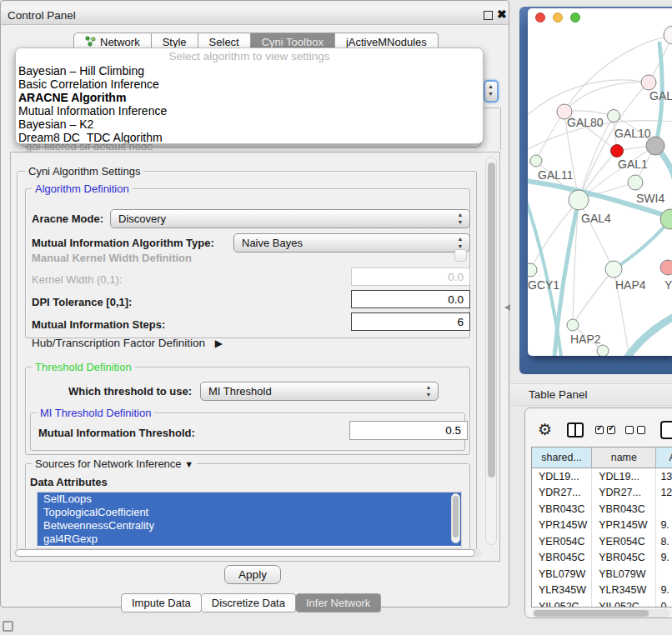 The height and width of the screenshot is (635, 672). I want to click on table-row: YBL079WYBL079W, so click(602, 574).